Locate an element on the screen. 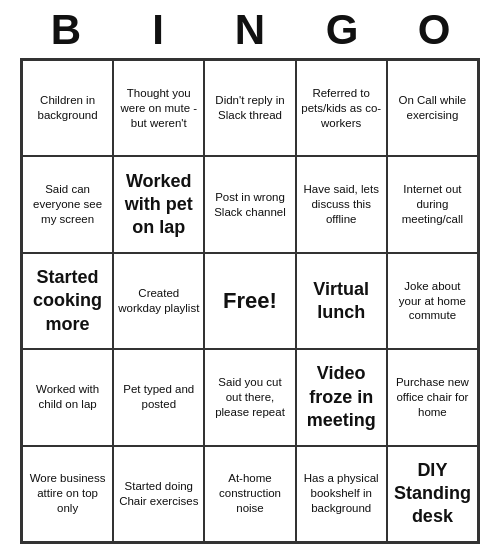  bingo-letter-b: B is located at coordinates (66, 30).